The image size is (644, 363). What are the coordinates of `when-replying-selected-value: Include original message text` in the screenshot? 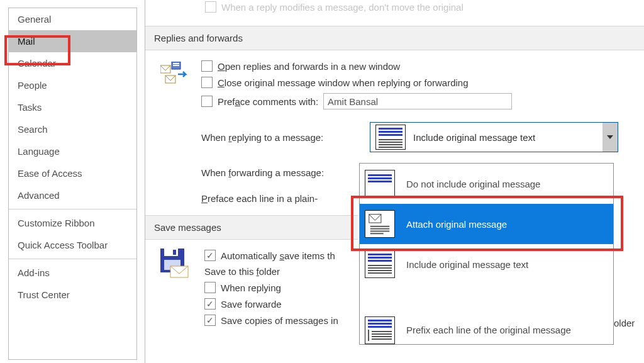 It's located at (474, 137).